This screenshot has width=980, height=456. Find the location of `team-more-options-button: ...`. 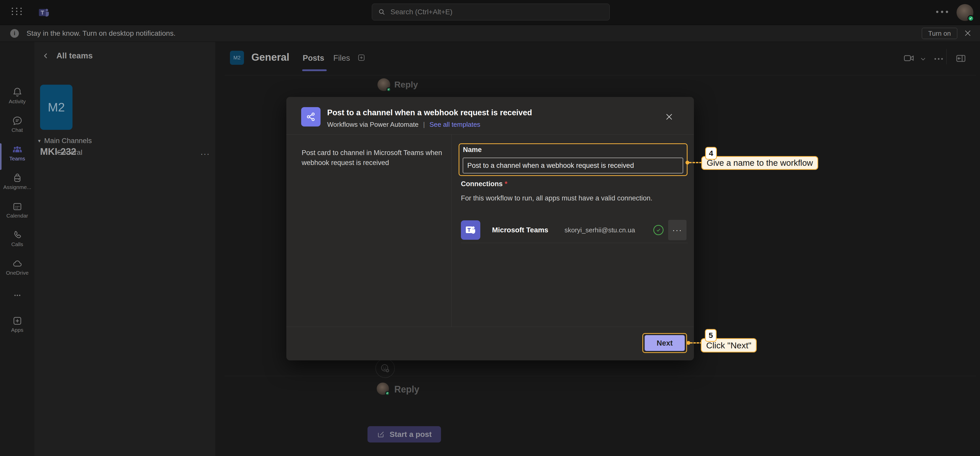

team-more-options-button: ... is located at coordinates (205, 152).